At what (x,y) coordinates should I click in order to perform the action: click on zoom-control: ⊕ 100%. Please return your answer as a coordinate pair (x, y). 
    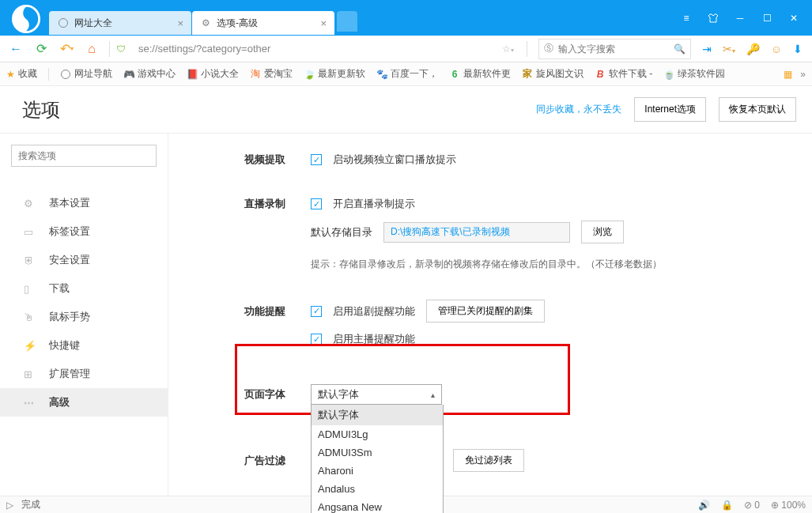
    Looking at the image, I should click on (788, 505).